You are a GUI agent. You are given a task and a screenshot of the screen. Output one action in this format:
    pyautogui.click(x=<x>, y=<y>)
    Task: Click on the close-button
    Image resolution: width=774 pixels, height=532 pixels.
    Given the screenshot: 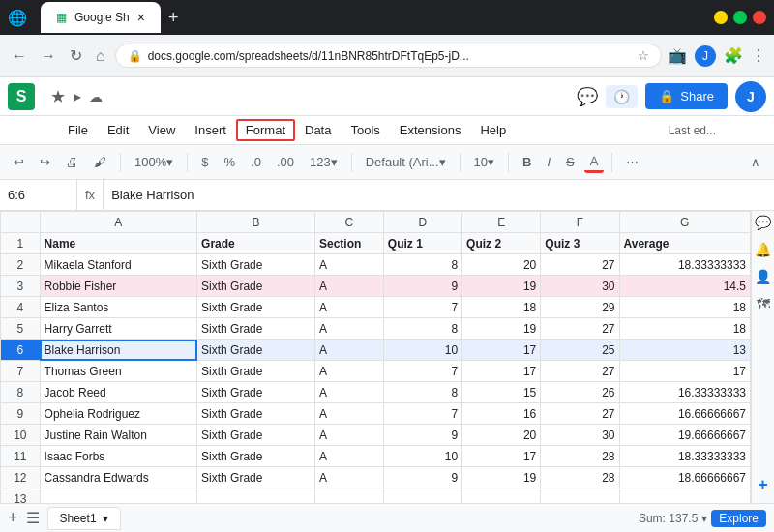 What is the action you would take?
    pyautogui.click(x=759, y=17)
    